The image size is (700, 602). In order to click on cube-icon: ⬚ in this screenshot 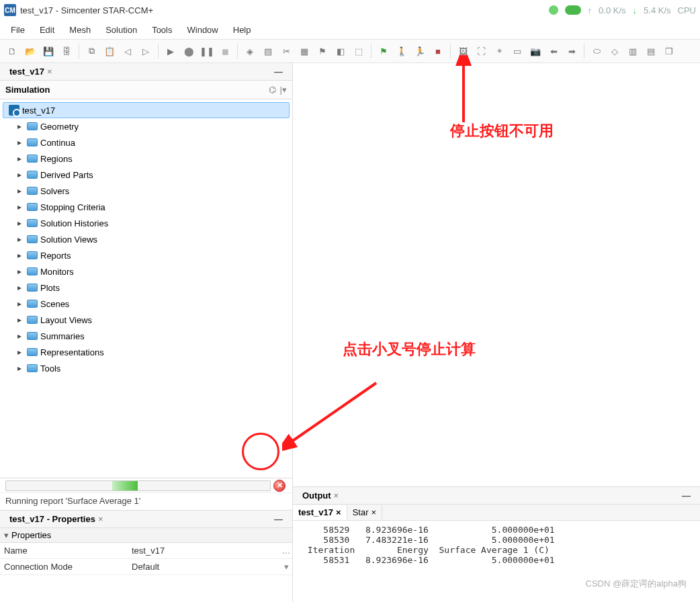, I will do `click(359, 51)`.